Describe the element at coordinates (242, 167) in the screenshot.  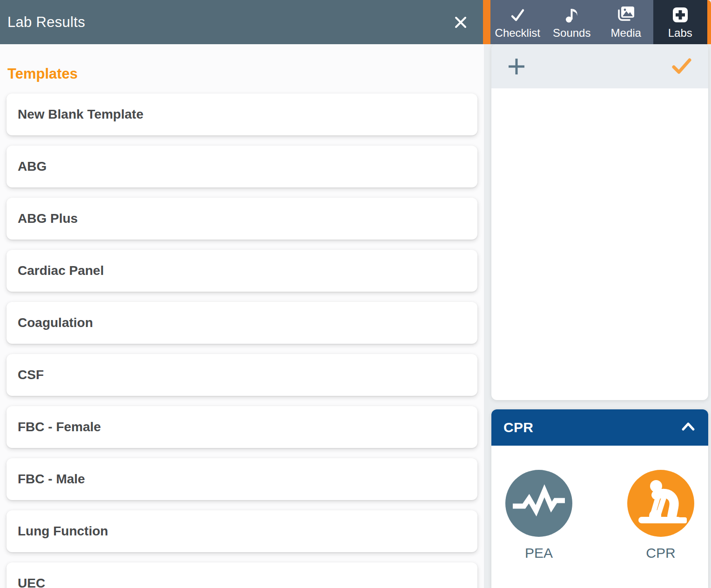
I see `template-item-abg: ABG` at that location.